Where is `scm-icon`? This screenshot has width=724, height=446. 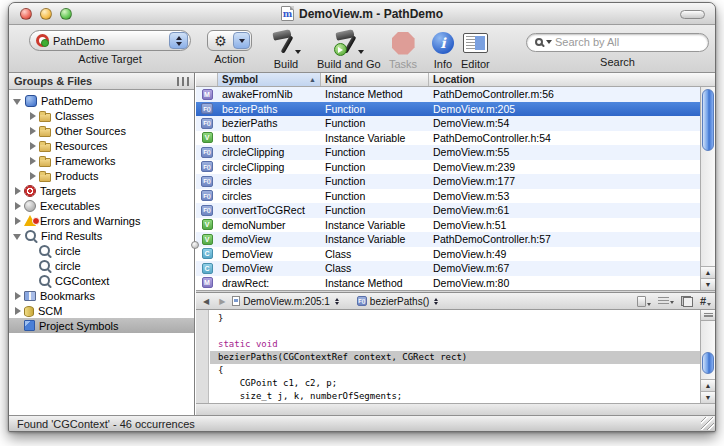 scm-icon is located at coordinates (29, 312).